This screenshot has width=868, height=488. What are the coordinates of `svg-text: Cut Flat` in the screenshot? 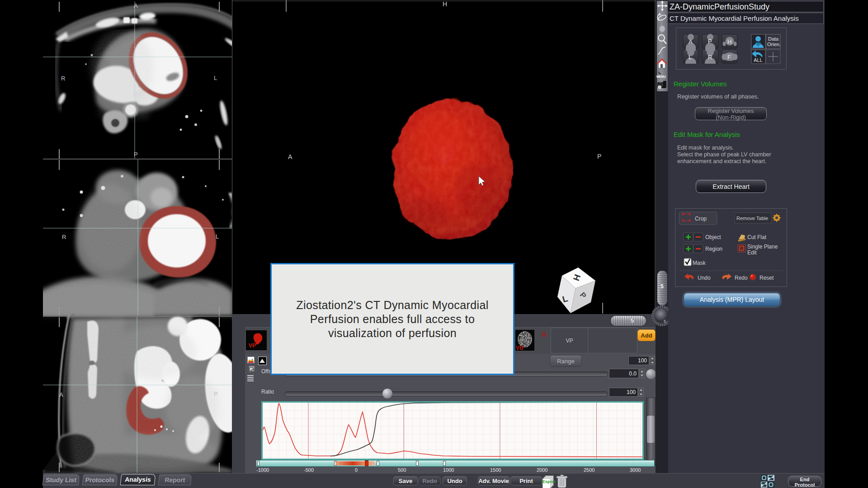 It's located at (757, 237).